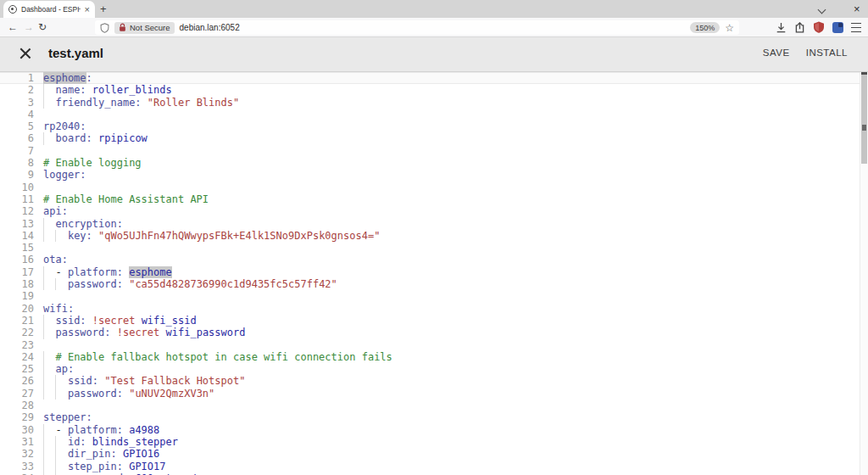  Describe the element at coordinates (434, 175) in the screenshot. I see `code-line: 9logger:` at that location.